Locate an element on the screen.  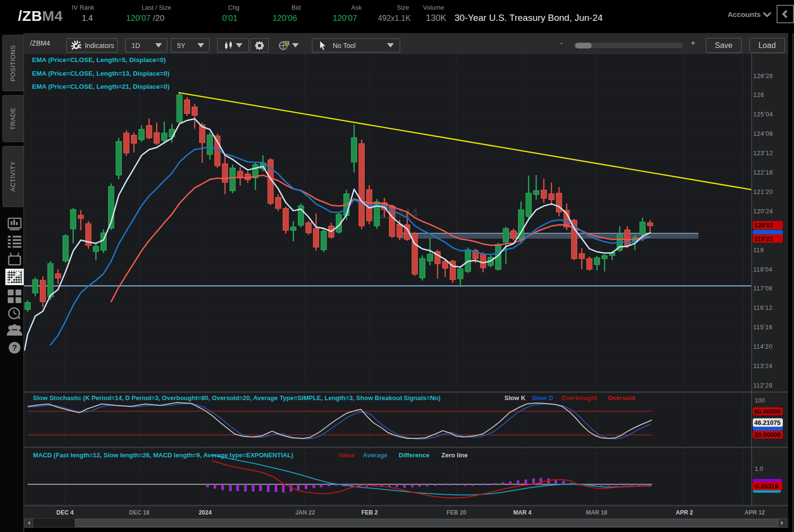
svg-text: 126'28 is located at coordinates (763, 76).